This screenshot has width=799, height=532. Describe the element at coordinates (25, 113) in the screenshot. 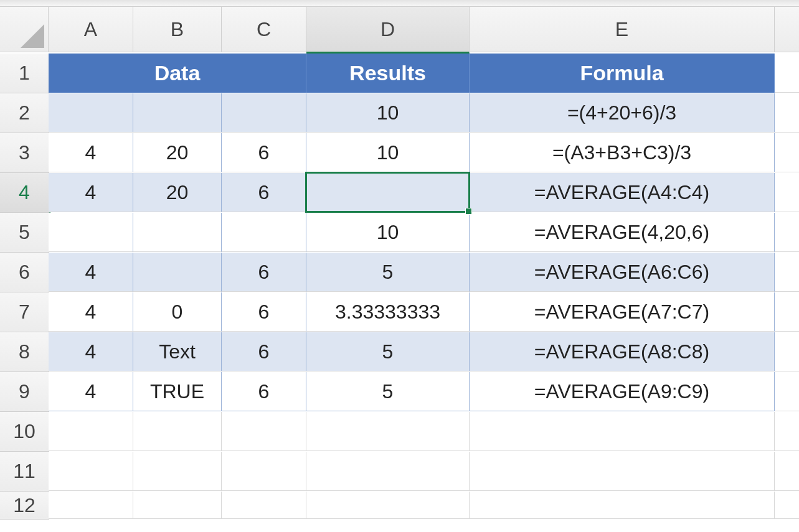

I see `row-header-2: 2` at that location.